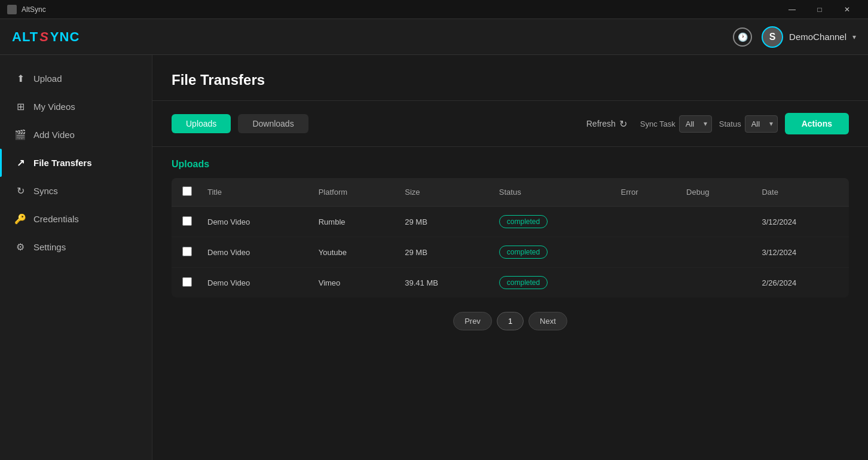 The width and height of the screenshot is (868, 460). Describe the element at coordinates (63, 162) in the screenshot. I see `sidebar-item-label: File Transfers` at that location.